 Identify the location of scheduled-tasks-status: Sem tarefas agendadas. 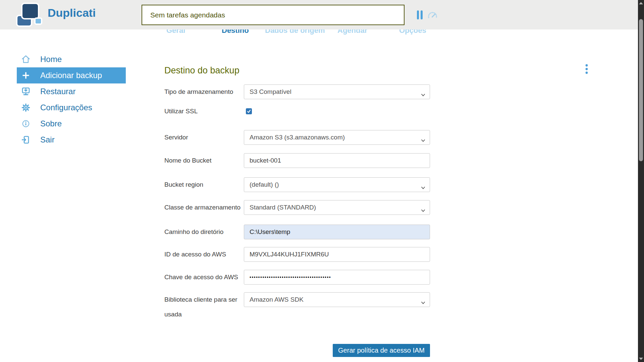
(273, 15).